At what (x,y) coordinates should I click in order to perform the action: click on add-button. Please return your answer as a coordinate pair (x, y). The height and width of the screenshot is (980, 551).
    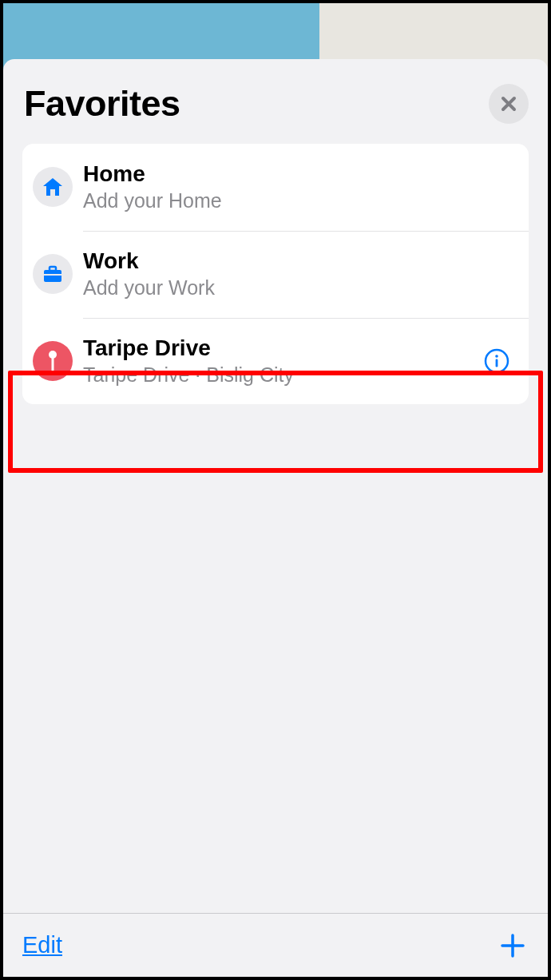
    Looking at the image, I should click on (513, 946).